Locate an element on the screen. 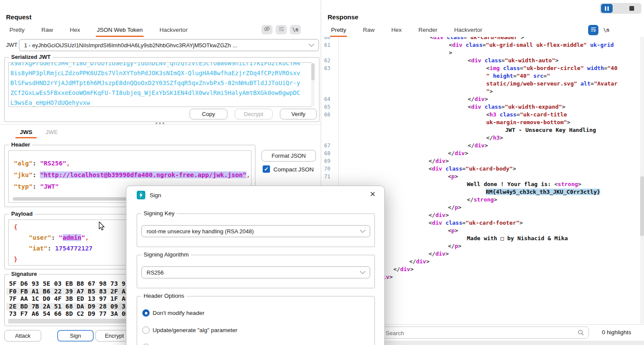 The image size is (644, 345). tab-render: Render is located at coordinates (428, 31).